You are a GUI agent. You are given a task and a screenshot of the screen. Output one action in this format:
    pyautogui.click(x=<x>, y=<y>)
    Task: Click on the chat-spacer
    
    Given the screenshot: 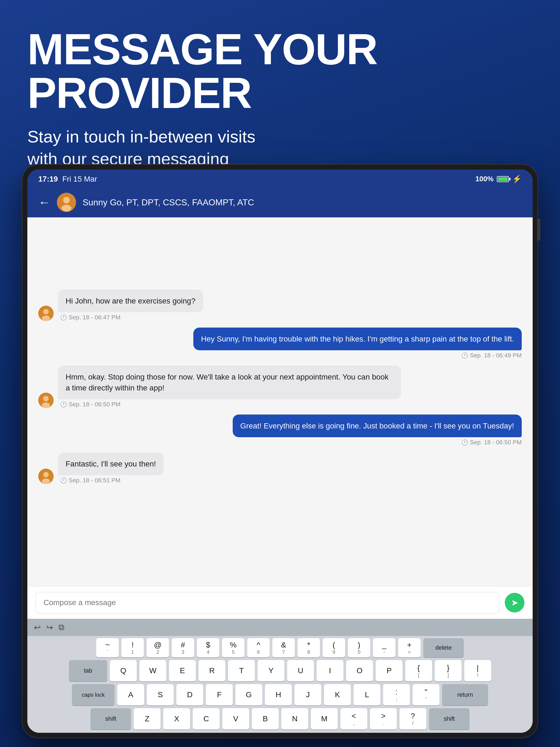 What is the action you would take?
    pyautogui.click(x=280, y=256)
    